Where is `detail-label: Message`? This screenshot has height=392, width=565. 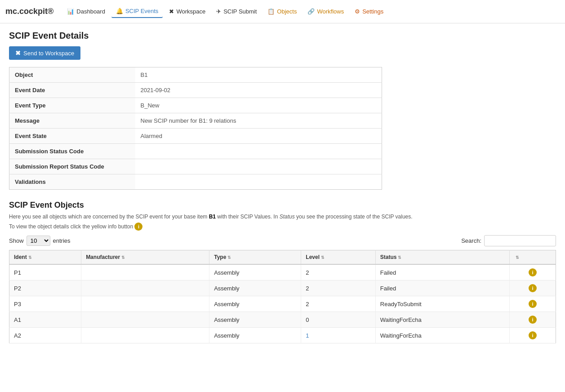 detail-label: Message is located at coordinates (72, 121).